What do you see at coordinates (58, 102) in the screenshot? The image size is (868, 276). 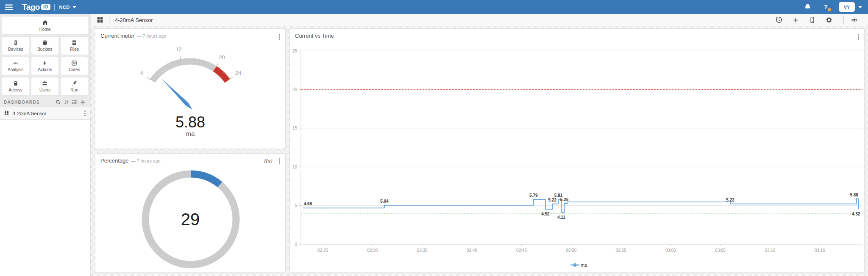 I see `search-icon` at bounding box center [58, 102].